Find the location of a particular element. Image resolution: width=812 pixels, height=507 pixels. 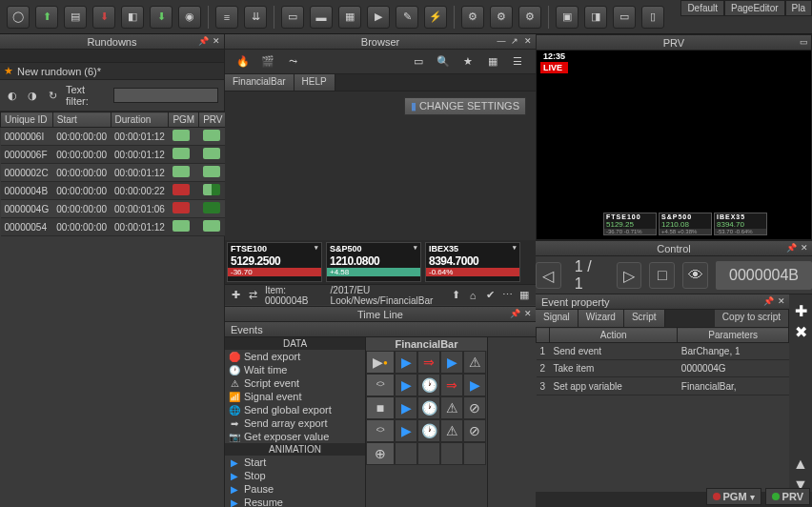

gear1-icon: ⚙ is located at coordinates (473, 17).